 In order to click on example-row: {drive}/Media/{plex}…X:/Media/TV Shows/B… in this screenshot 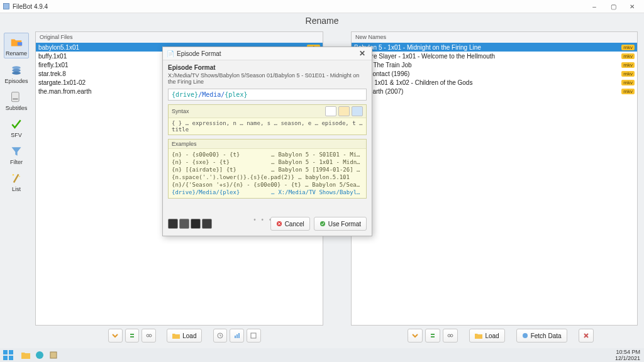, I will do `click(267, 192)`.